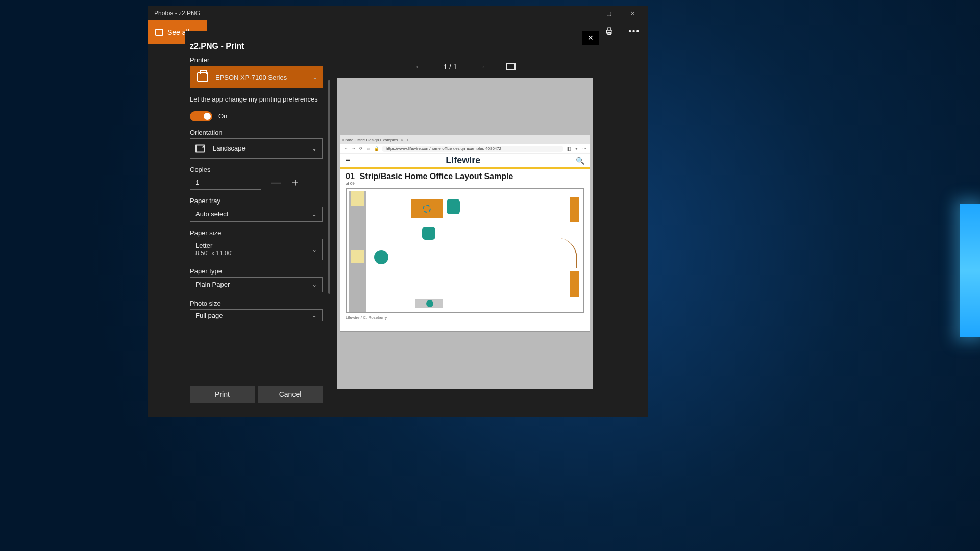 Image resolution: width=980 pixels, height=551 pixels. What do you see at coordinates (290, 394) in the screenshot?
I see `cancel-button: Cancel` at bounding box center [290, 394].